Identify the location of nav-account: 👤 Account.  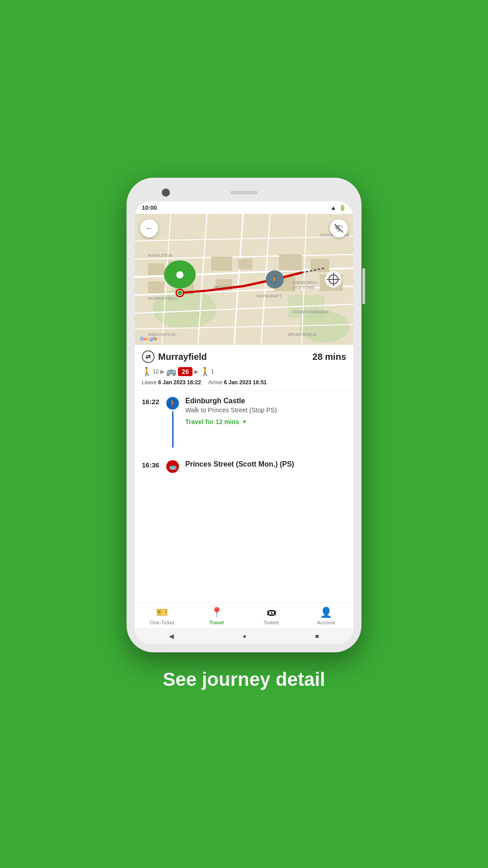
(326, 616).